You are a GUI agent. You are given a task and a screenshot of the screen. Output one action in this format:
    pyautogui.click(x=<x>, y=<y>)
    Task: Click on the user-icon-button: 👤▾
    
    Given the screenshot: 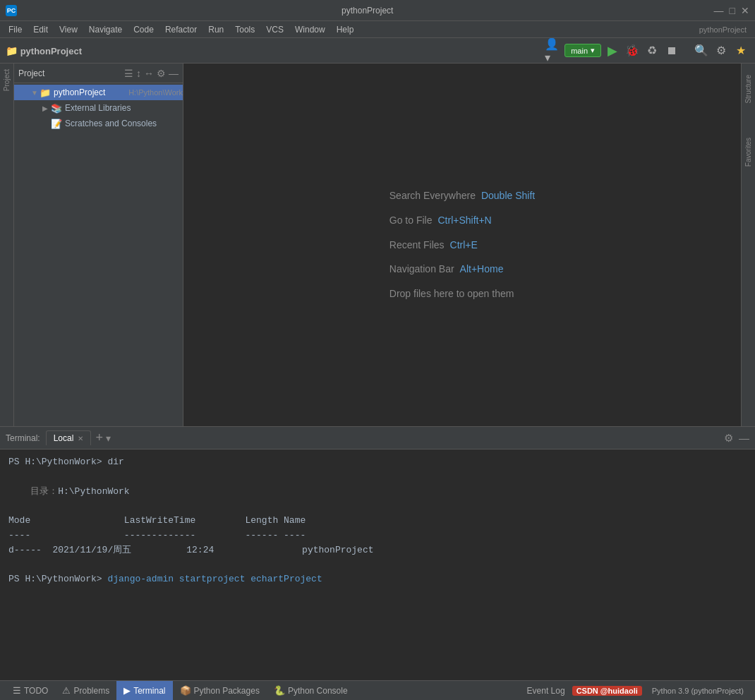 What is the action you would take?
    pyautogui.click(x=553, y=51)
    